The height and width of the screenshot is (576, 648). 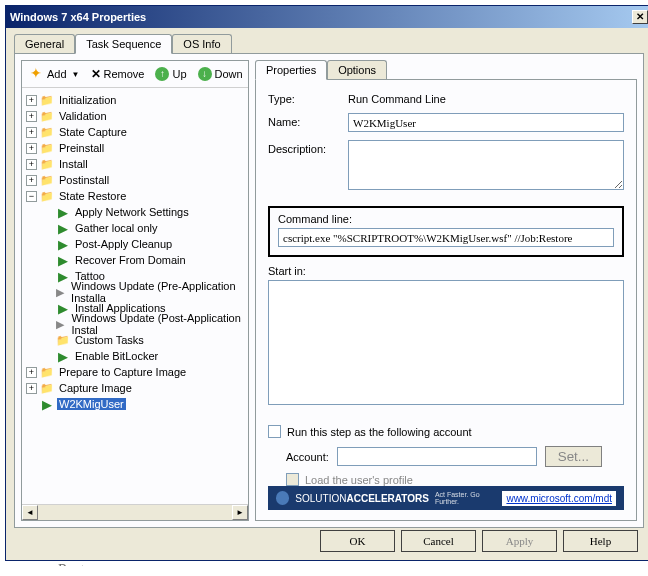 What do you see at coordinates (202, 44) in the screenshot?
I see `tab-os-info: OS Info` at bounding box center [202, 44].